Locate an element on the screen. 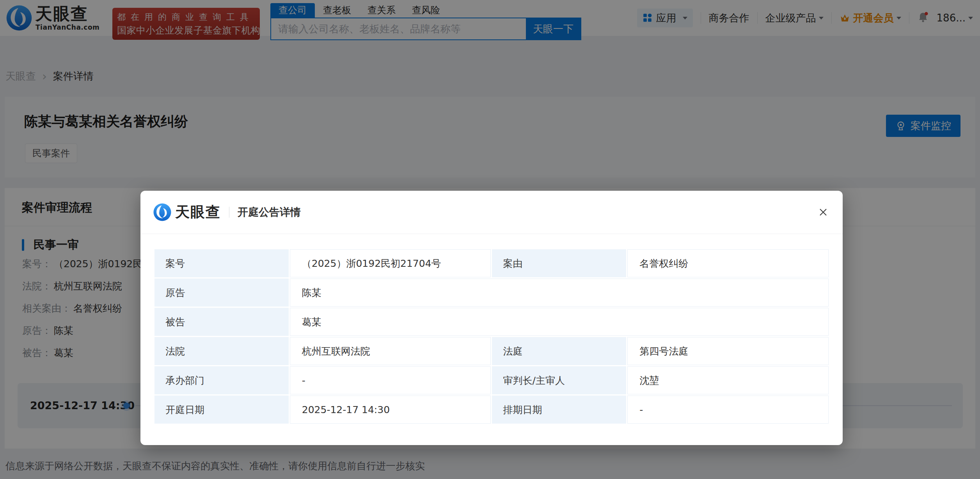 This screenshot has height=479, width=980. cell-label: 排期日期 is located at coordinates (559, 410).